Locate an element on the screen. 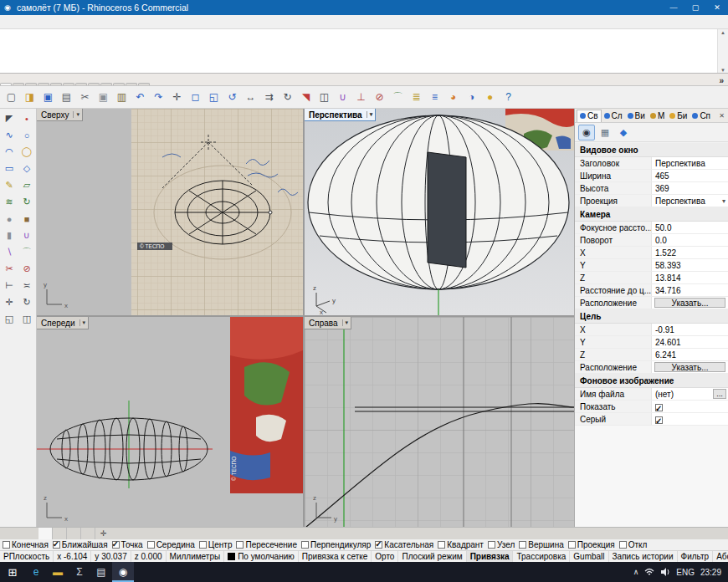  display-props-icon: ◆ is located at coordinates (623, 132).